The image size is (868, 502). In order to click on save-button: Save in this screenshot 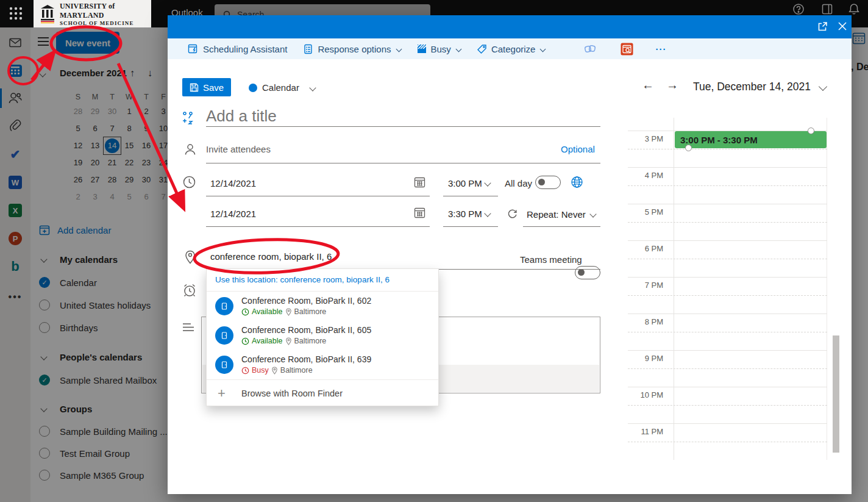, I will do `click(207, 87)`.